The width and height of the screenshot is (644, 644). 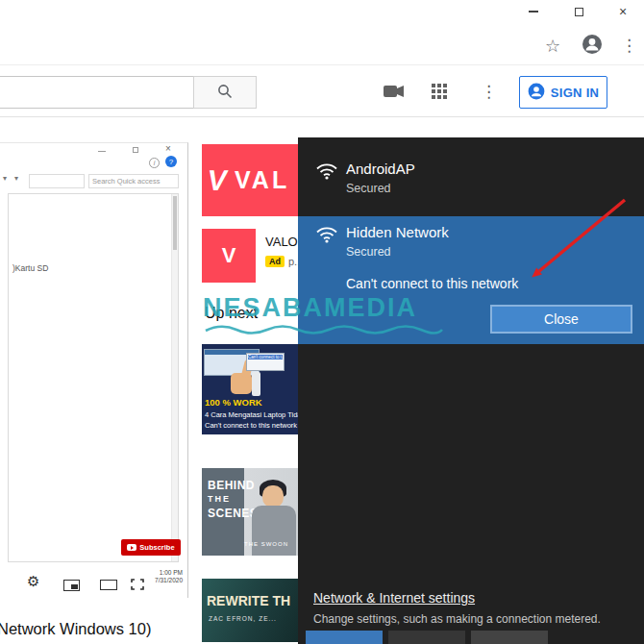 I want to click on account-icon, so click(x=536, y=92).